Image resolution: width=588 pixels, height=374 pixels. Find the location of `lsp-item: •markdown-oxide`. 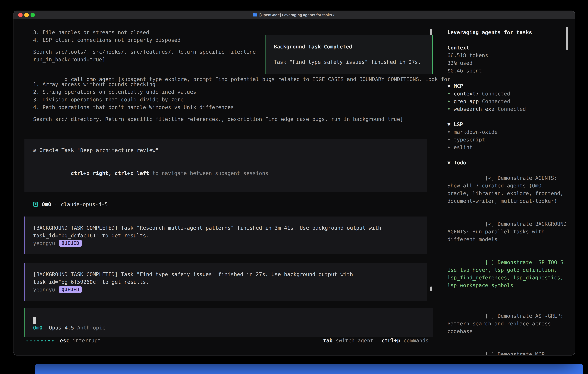

lsp-item: •markdown-oxide is located at coordinates (507, 132).